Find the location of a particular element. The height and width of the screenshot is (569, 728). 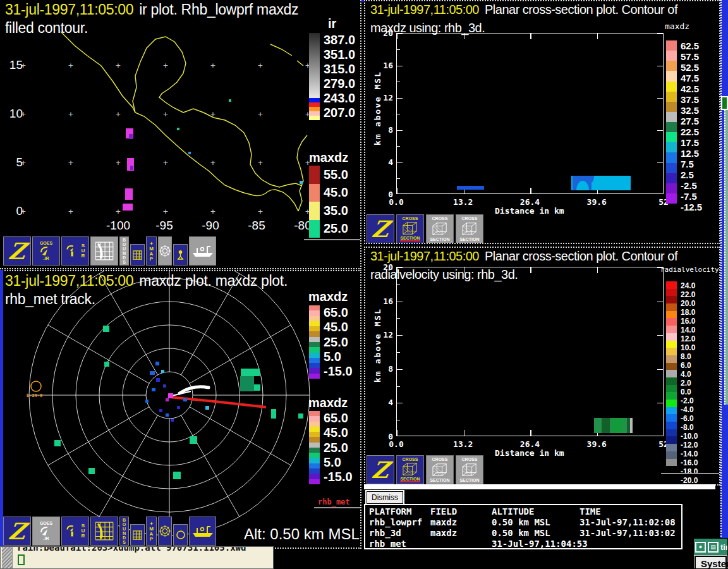

colorbar-labels: 62.557.552.547.542.537.532.527.522.517.5… is located at coordinates (691, 122).